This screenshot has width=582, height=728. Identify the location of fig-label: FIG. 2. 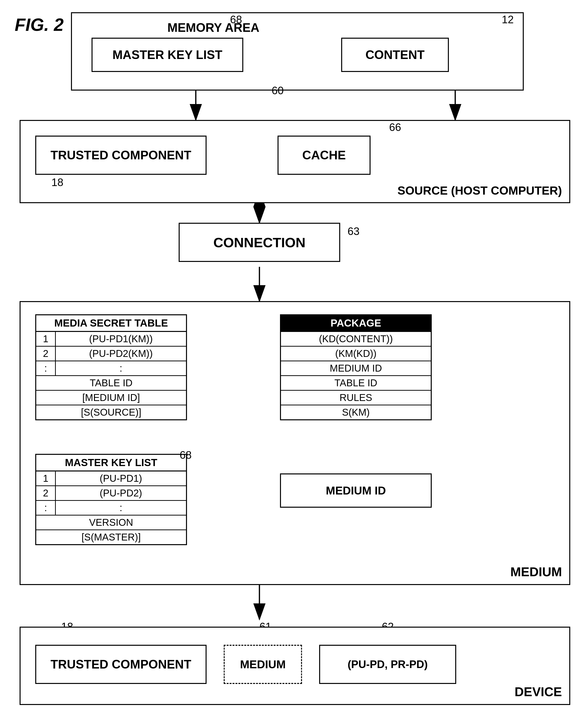
(39, 25).